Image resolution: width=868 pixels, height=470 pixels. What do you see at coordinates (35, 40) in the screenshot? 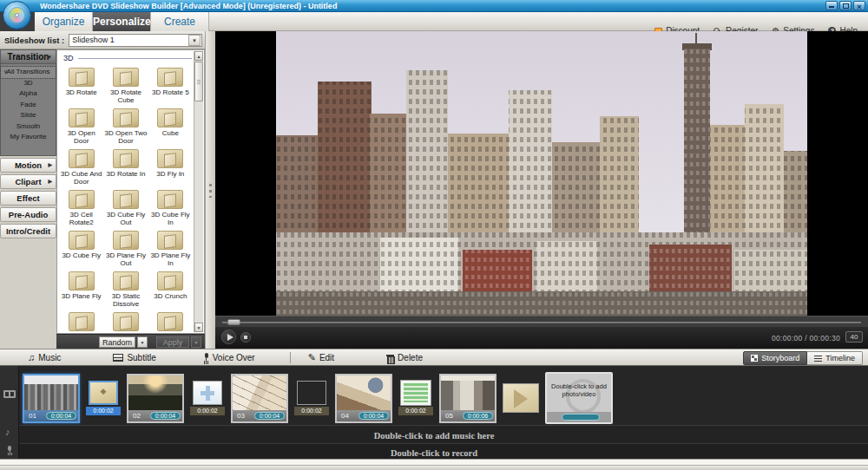
I see `slideshow-list-label: Slideshow list :` at bounding box center [35, 40].